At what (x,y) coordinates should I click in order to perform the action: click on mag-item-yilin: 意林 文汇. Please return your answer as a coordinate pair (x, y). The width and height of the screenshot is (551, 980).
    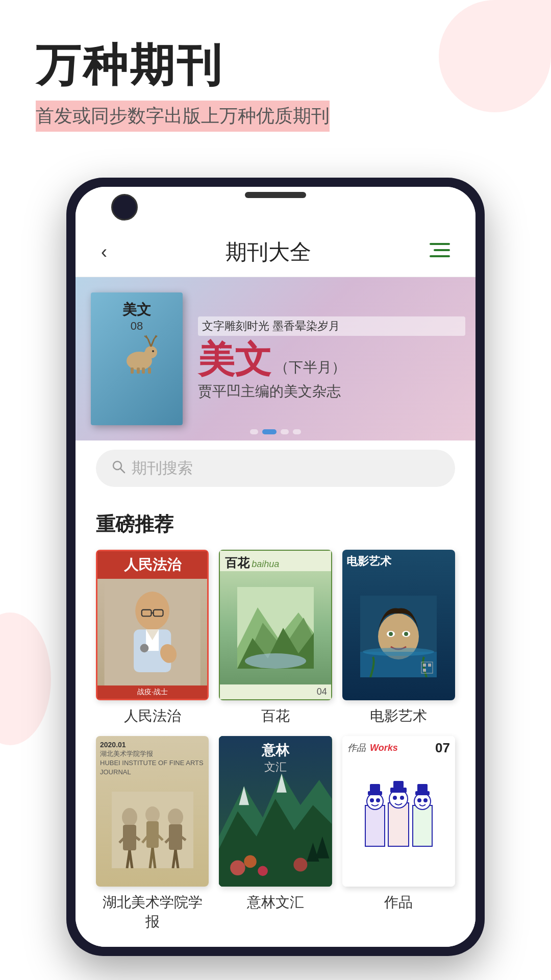
    Looking at the image, I should click on (276, 834).